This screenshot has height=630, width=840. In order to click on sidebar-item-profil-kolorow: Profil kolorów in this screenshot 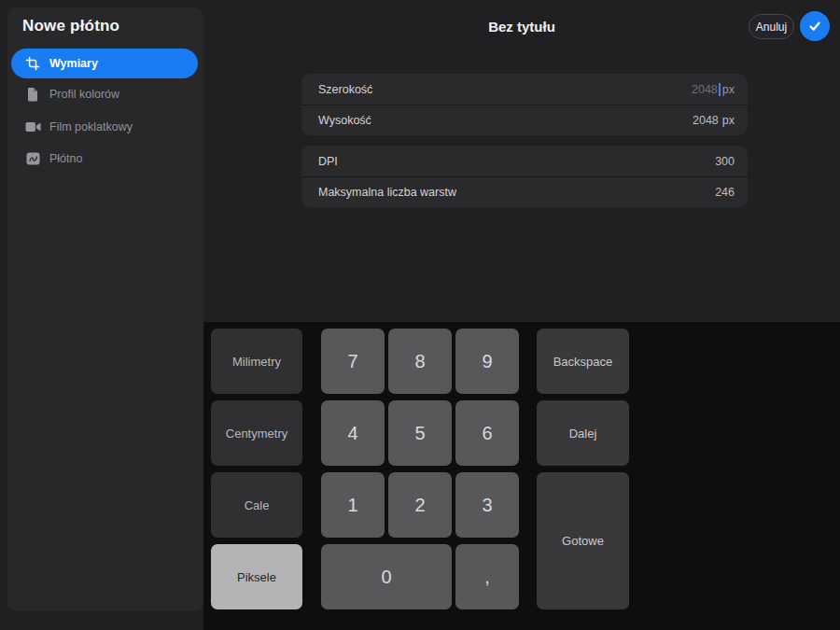, I will do `click(105, 94)`.